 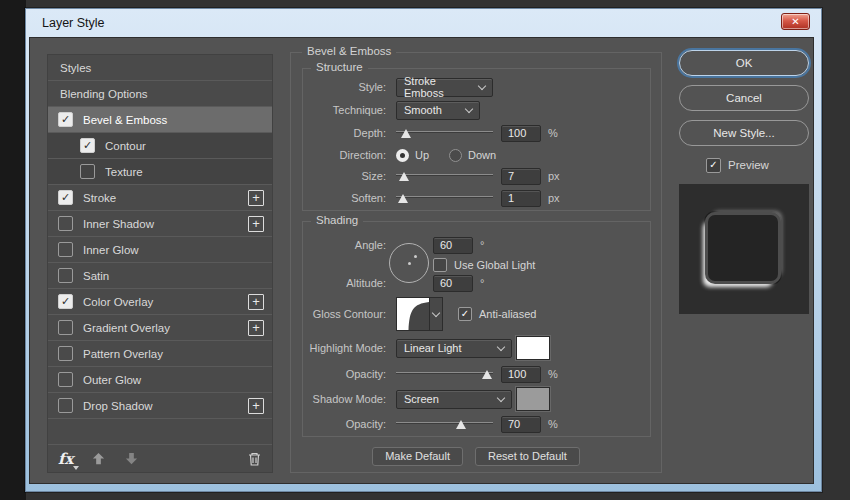 I want to click on sidebar-item-color-overlay: ✓ Color Overlay +, so click(x=160, y=302).